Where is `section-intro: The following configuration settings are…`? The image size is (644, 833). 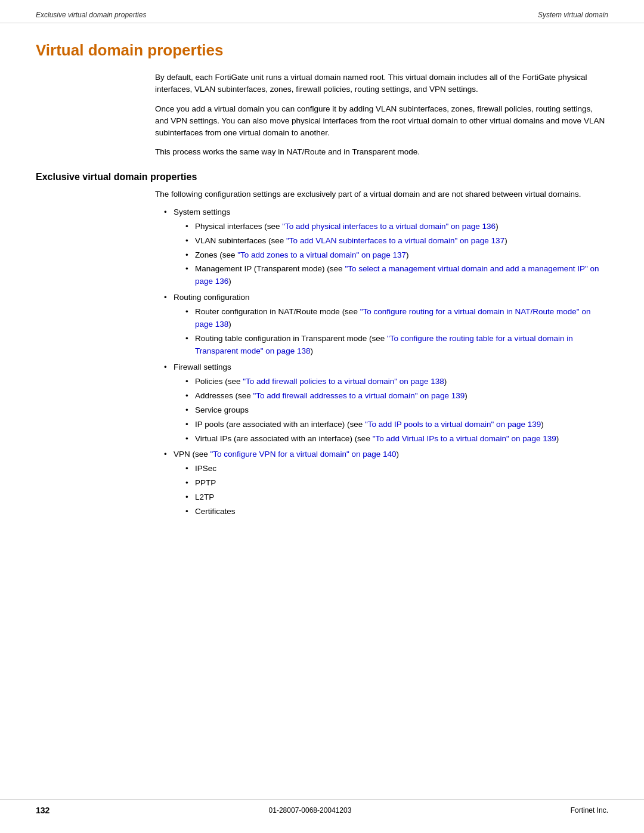
section-intro: The following configuration settings are… is located at coordinates (382, 194).